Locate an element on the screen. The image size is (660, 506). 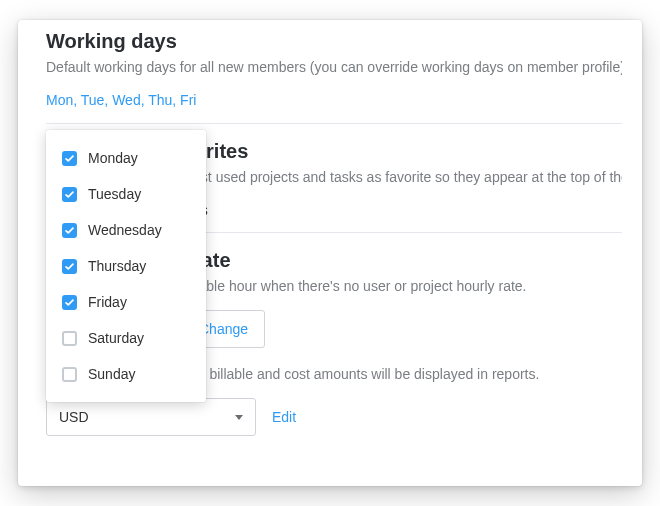
currency-subtitle-visible: the billable and cost amounts will be di… is located at coordinates (362, 374).